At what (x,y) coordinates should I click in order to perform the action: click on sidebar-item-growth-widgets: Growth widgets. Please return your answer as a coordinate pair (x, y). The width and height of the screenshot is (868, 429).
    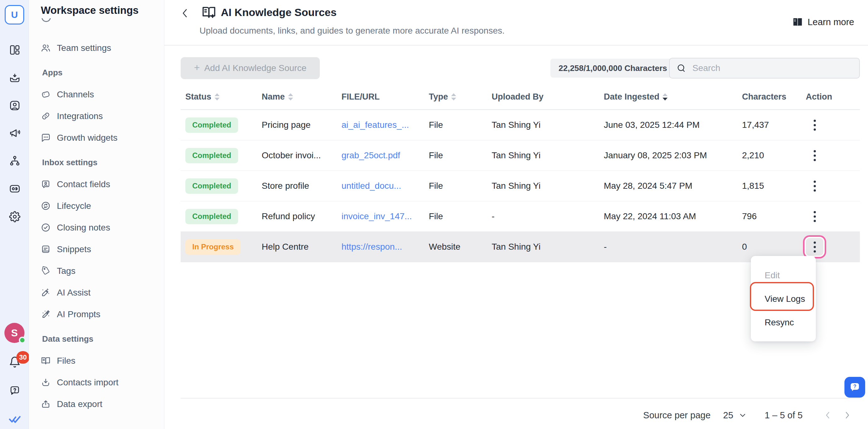
    Looking at the image, I should click on (97, 138).